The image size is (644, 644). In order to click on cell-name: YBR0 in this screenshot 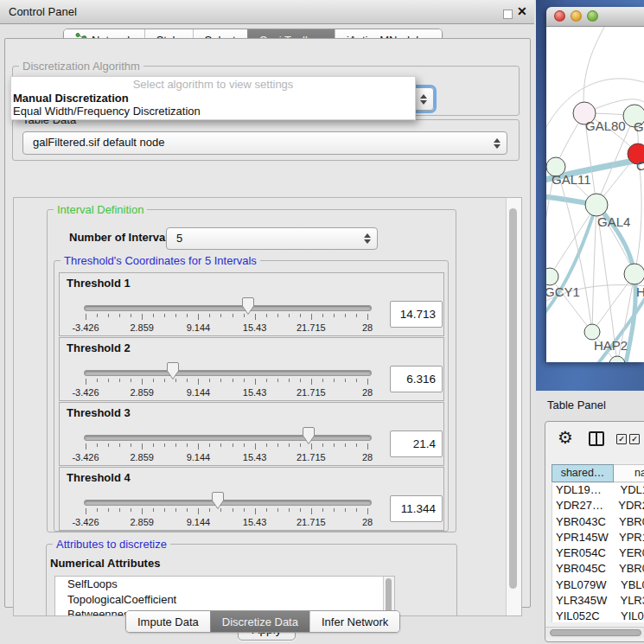, I will do `click(630, 523)`.